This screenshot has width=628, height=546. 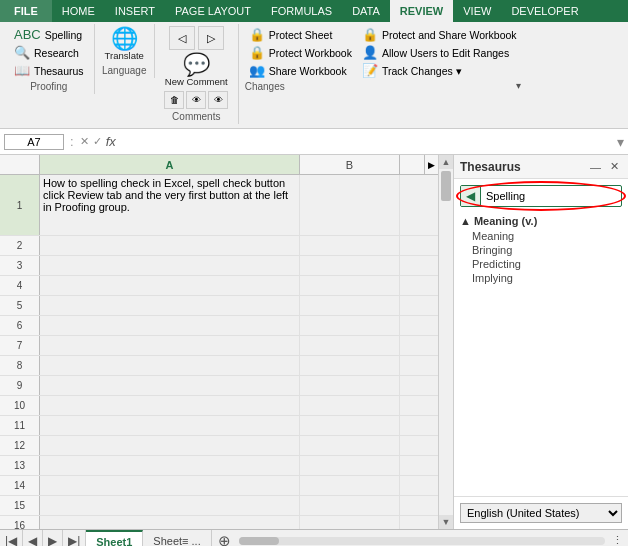 I want to click on cell-b5, so click(x=350, y=306).